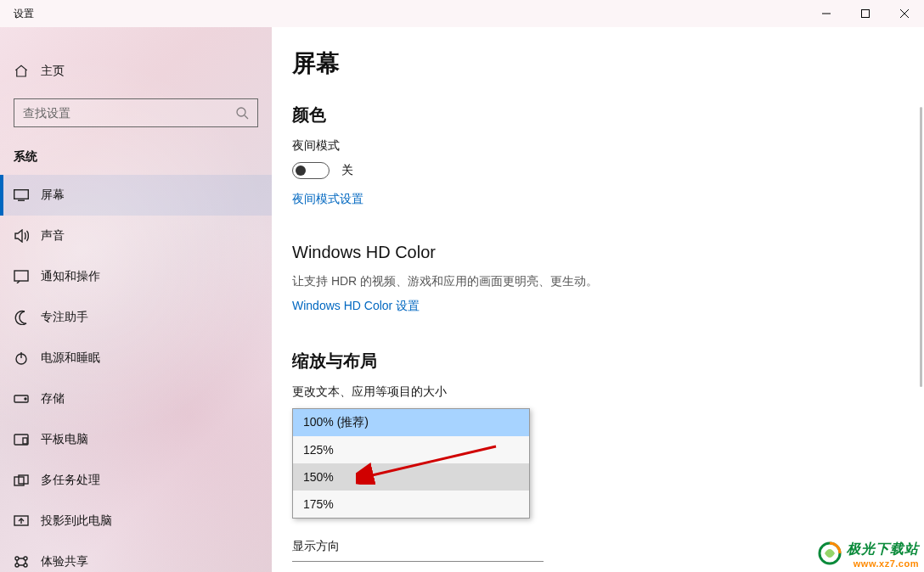  I want to click on scale-option-125: 125%, so click(411, 450).